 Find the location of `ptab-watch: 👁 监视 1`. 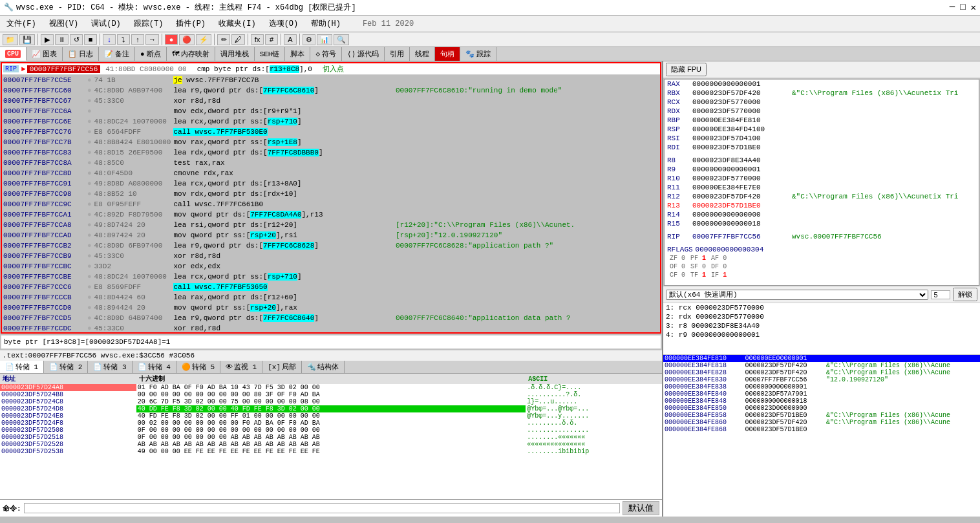

ptab-watch: 👁 监视 1 is located at coordinates (242, 367).